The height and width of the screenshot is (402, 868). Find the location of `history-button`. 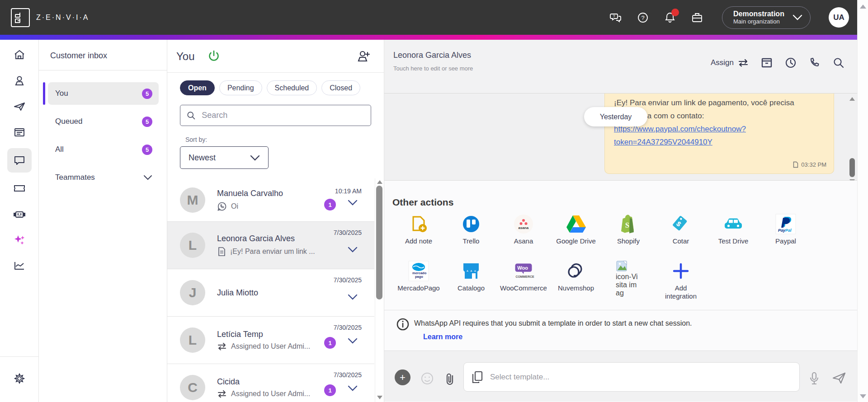

history-button is located at coordinates (791, 63).